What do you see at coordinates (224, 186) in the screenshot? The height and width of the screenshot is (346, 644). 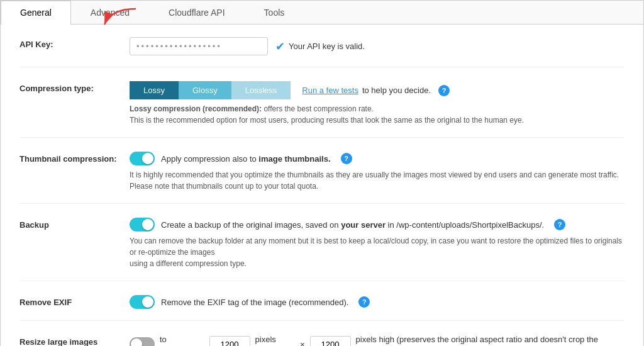 I see `thumbnail-desc2: Please note that thumbnails count up to …` at bounding box center [224, 186].